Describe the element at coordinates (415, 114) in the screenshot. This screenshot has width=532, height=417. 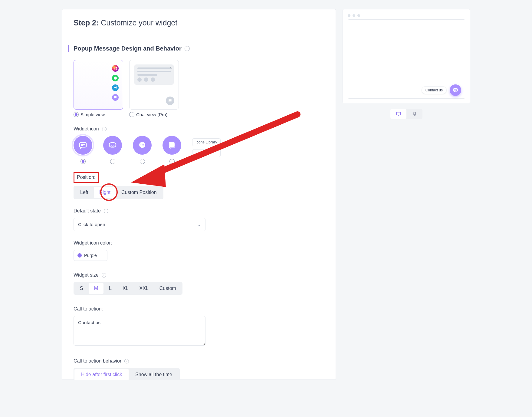
I see `device-mobile-button` at that location.